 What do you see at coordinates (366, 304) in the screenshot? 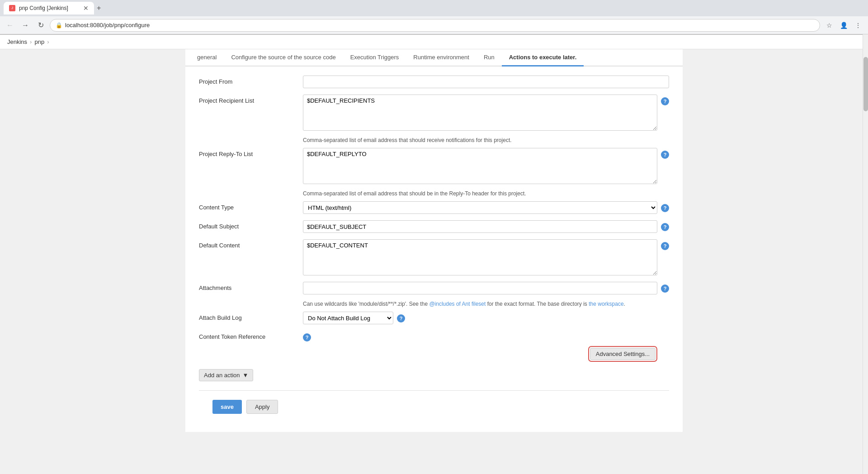
I see `attachments-help-prefix: Can use wildcards like 'module/dist/**/*…` at bounding box center [366, 304].